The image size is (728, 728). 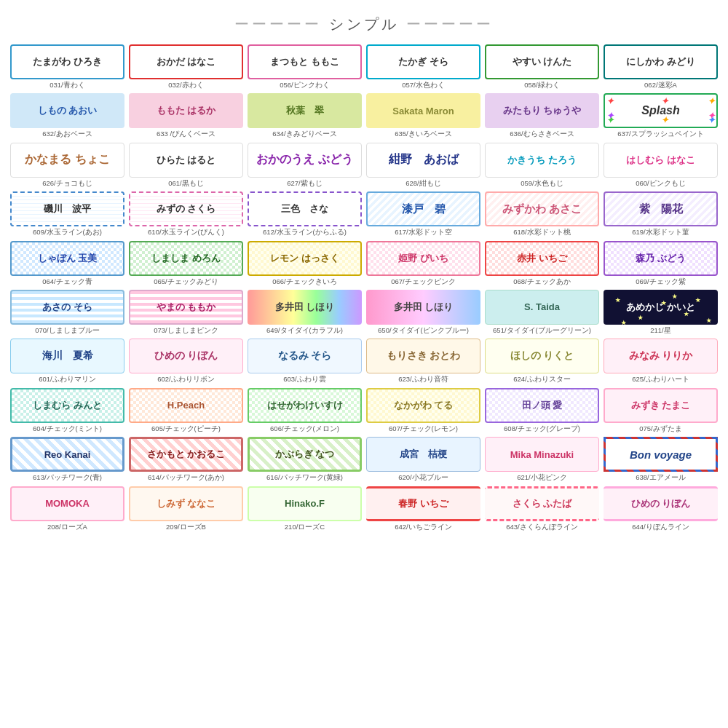 What do you see at coordinates (424, 62) in the screenshot?
I see `name-badge: たかぎ そら` at bounding box center [424, 62].